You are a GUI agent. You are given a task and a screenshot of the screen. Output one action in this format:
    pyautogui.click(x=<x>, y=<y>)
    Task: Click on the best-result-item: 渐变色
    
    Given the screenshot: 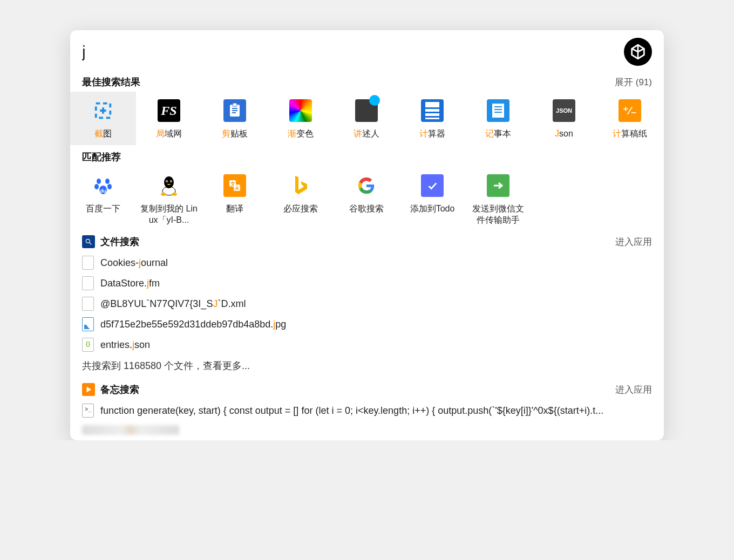 What is the action you would take?
    pyautogui.click(x=301, y=119)
    